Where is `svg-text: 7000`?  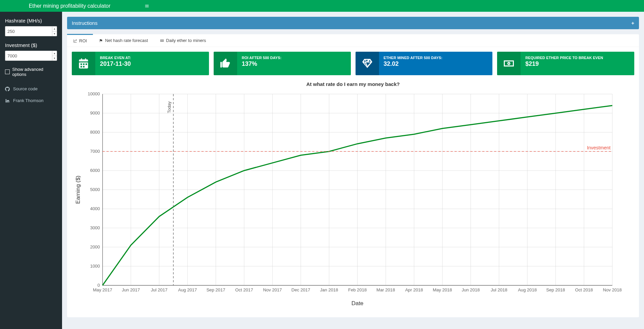
svg-text: 7000 is located at coordinates (95, 151).